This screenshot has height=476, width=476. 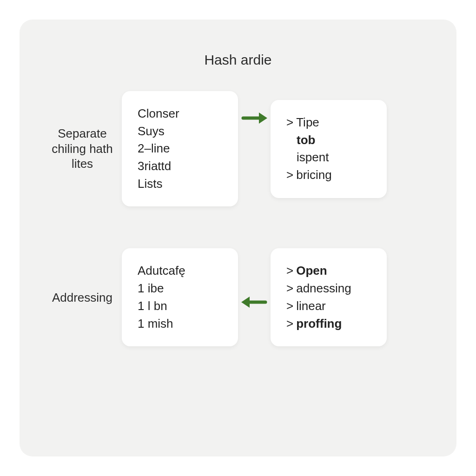 What do you see at coordinates (180, 184) in the screenshot?
I see `card-line: Lists` at bounding box center [180, 184].